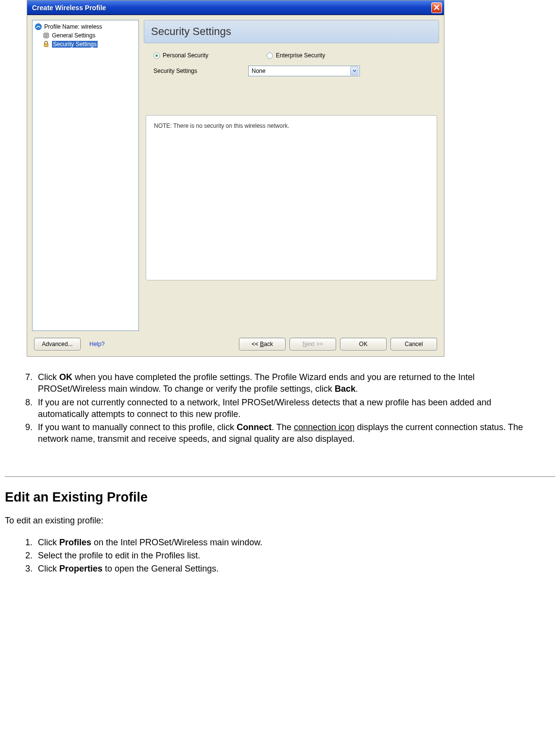 The image size is (560, 746). What do you see at coordinates (236, 8) in the screenshot?
I see `dialog-titlebar: Create Wireless Profile` at bounding box center [236, 8].